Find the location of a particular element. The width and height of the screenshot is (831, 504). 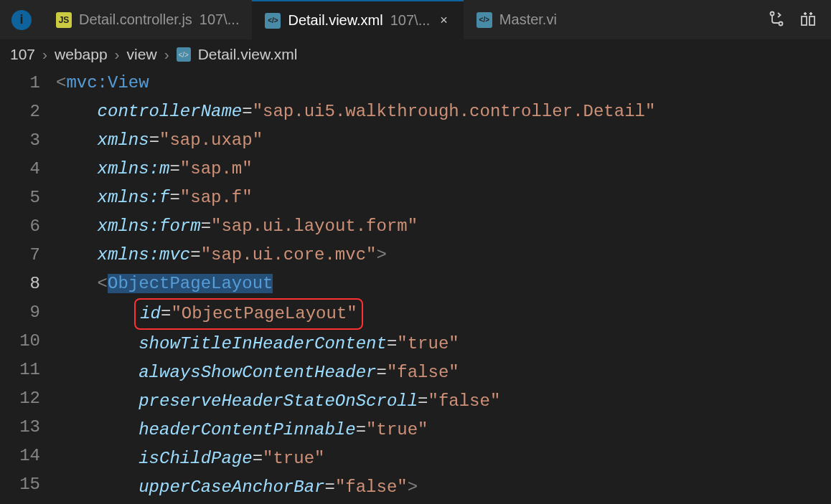

code-line: xmlns:m="sap.m" is located at coordinates (443, 169).